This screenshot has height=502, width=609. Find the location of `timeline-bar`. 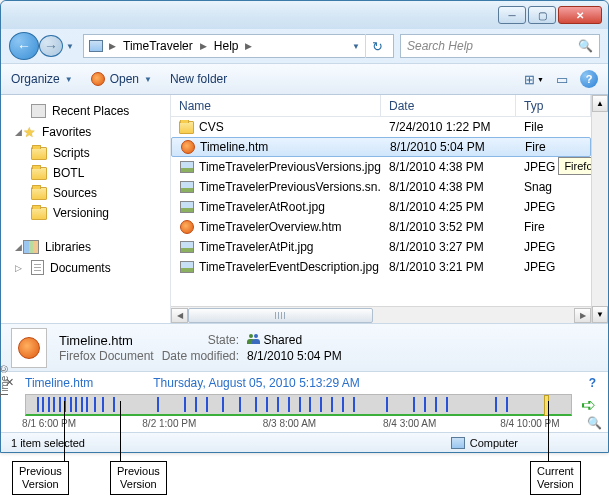

timeline-bar is located at coordinates (298, 405).